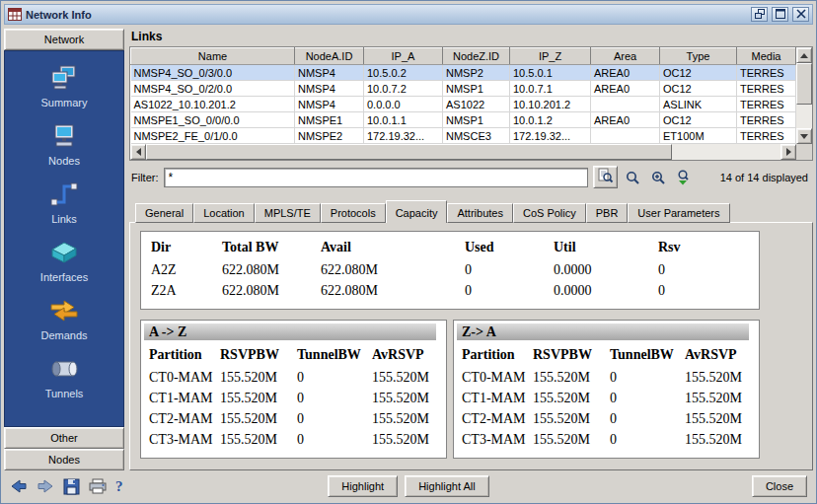 The image size is (817, 504). What do you see at coordinates (477, 73) in the screenshot?
I see `table-cell: NMSP2` at bounding box center [477, 73].